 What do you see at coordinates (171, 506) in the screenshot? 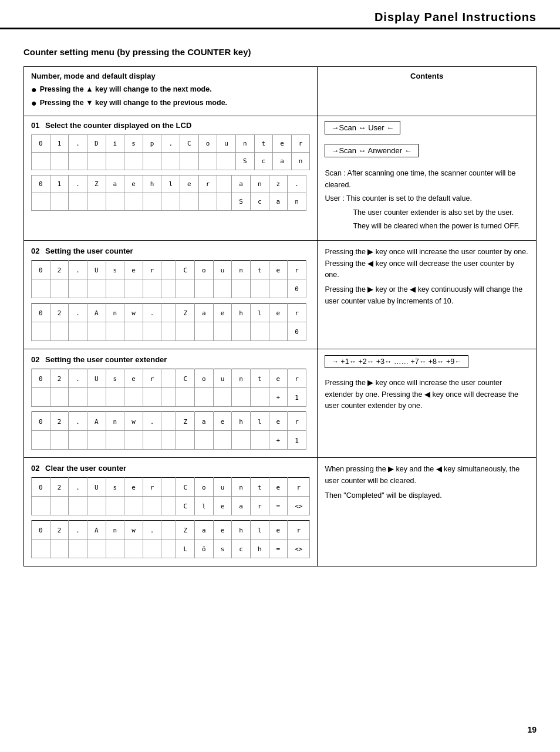
I see `lcd-row: C l e a r = <>` at bounding box center [171, 506].